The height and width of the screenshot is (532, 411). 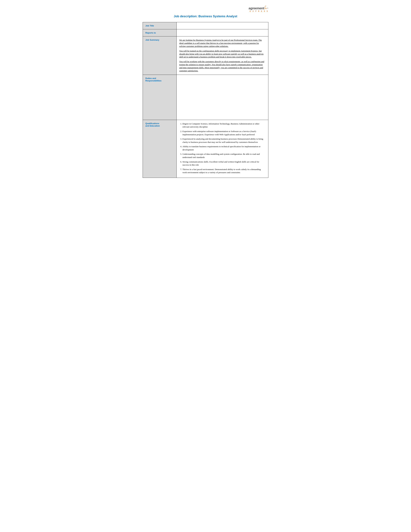 What do you see at coordinates (160, 33) in the screenshot?
I see `reports-to-label: Reports to` at bounding box center [160, 33].